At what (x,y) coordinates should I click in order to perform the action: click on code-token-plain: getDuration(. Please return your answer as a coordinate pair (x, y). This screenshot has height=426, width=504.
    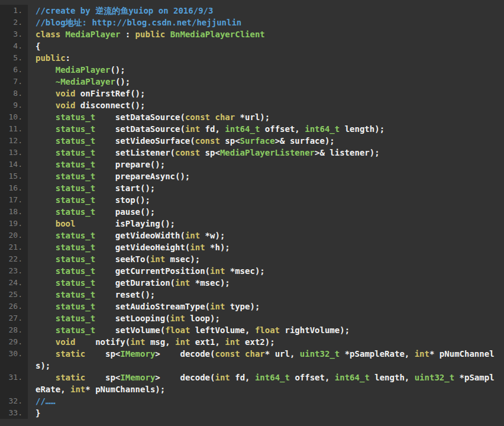
    Looking at the image, I should click on (135, 283).